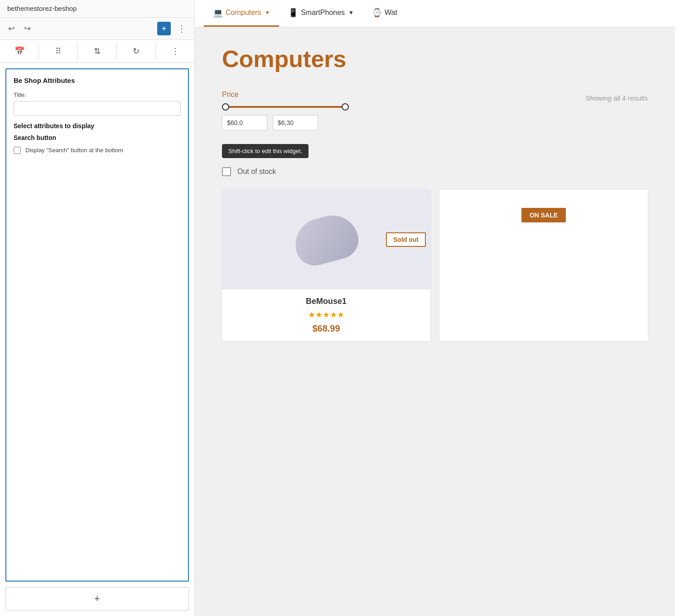 The height and width of the screenshot is (616, 675). I want to click on computers-arrow: ▼, so click(267, 13).